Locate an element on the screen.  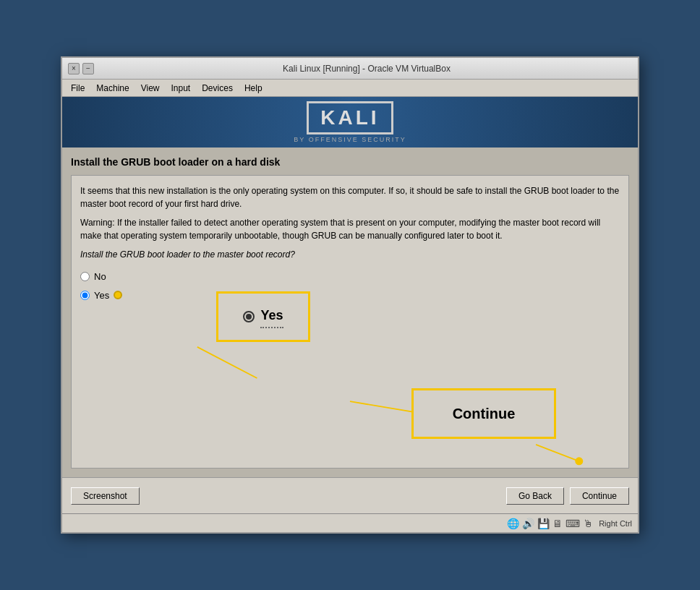
paragraph2: Warning: If the installer failed to dete… is located at coordinates (350, 229).